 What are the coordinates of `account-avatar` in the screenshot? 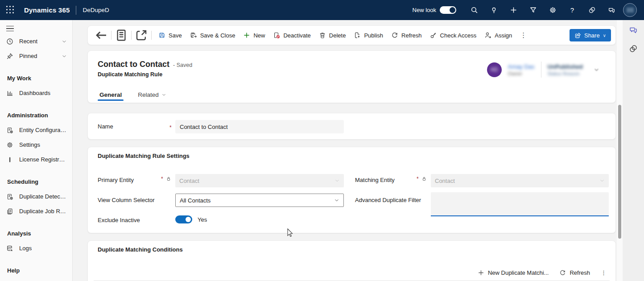 It's located at (630, 10).